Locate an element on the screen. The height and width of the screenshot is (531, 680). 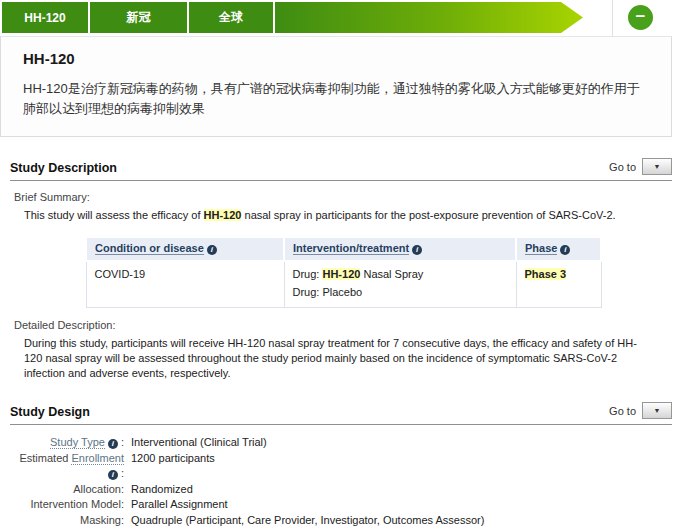
row-value: Parallel Assignment is located at coordinates (180, 505).